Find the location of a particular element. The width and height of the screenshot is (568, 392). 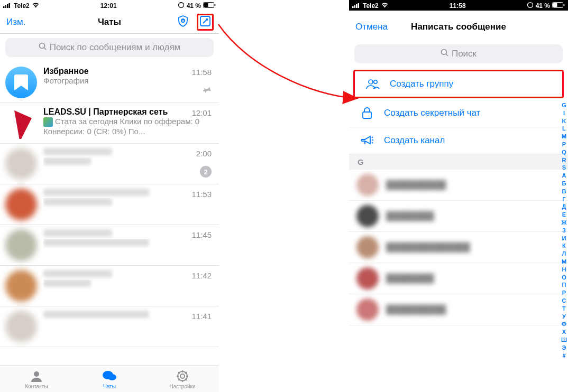

search-input: Поиск is located at coordinates (459, 54).